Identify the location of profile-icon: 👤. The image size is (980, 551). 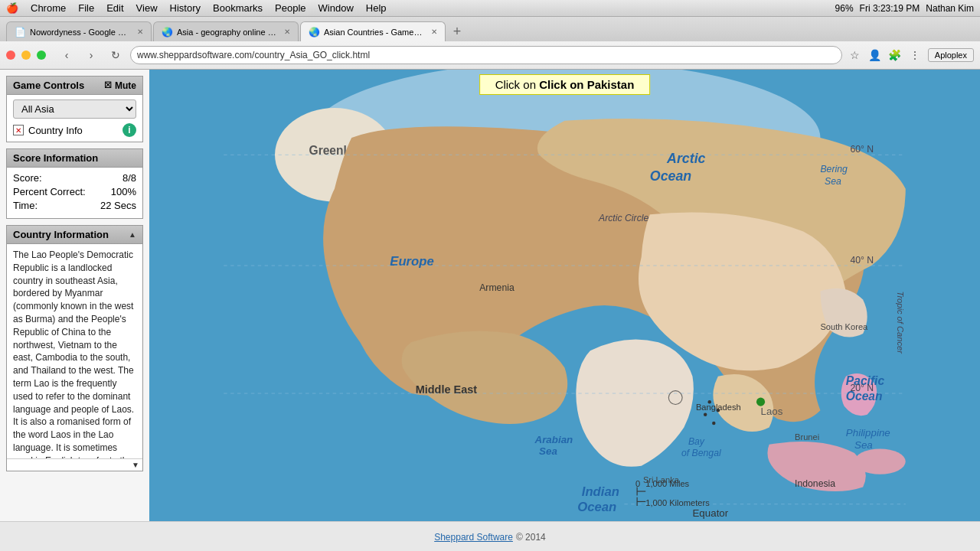
(875, 55).